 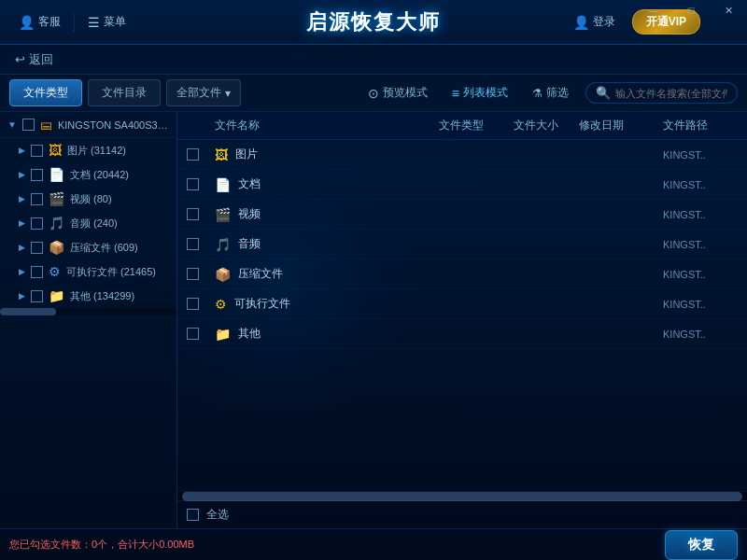 What do you see at coordinates (327, 334) in the screenshot?
I see `row-name: 📁其他` at bounding box center [327, 334].